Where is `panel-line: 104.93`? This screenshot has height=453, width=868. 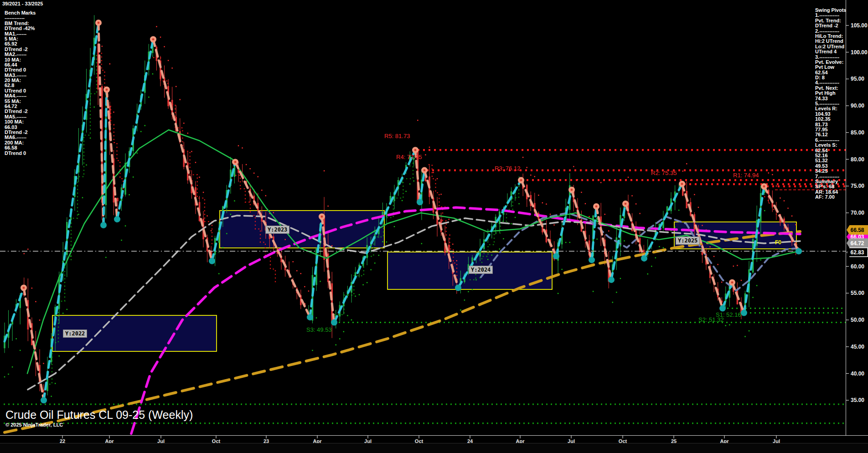
panel-line: 104.93 is located at coordinates (831, 114).